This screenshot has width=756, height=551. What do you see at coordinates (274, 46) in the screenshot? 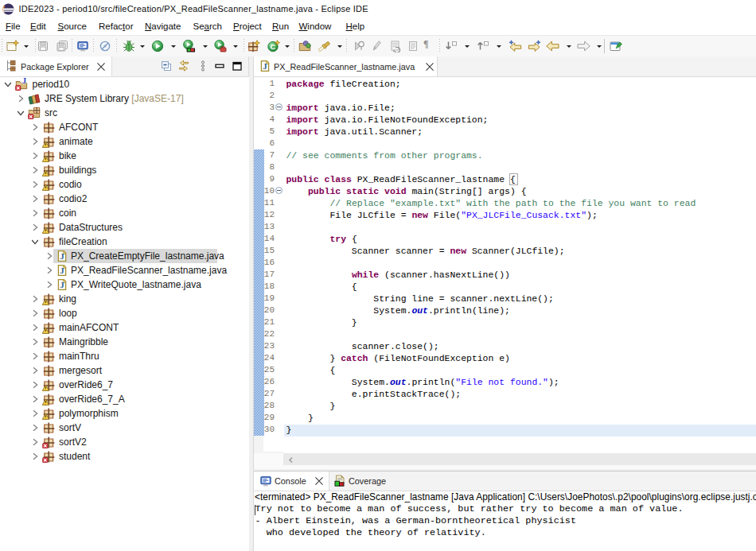
I see `svg-text: C` at bounding box center [274, 46].